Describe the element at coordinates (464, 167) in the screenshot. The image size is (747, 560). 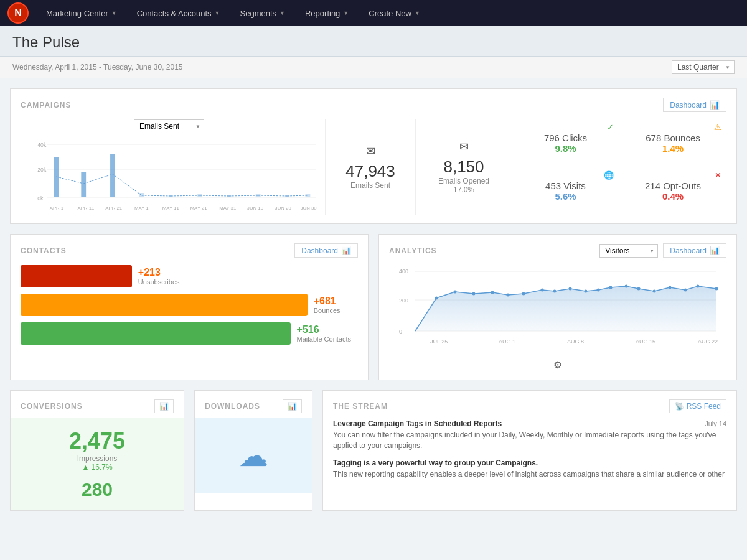
I see `emails-opened-box: ✉ 8,150 Emails Opened 17.0%` at that location.